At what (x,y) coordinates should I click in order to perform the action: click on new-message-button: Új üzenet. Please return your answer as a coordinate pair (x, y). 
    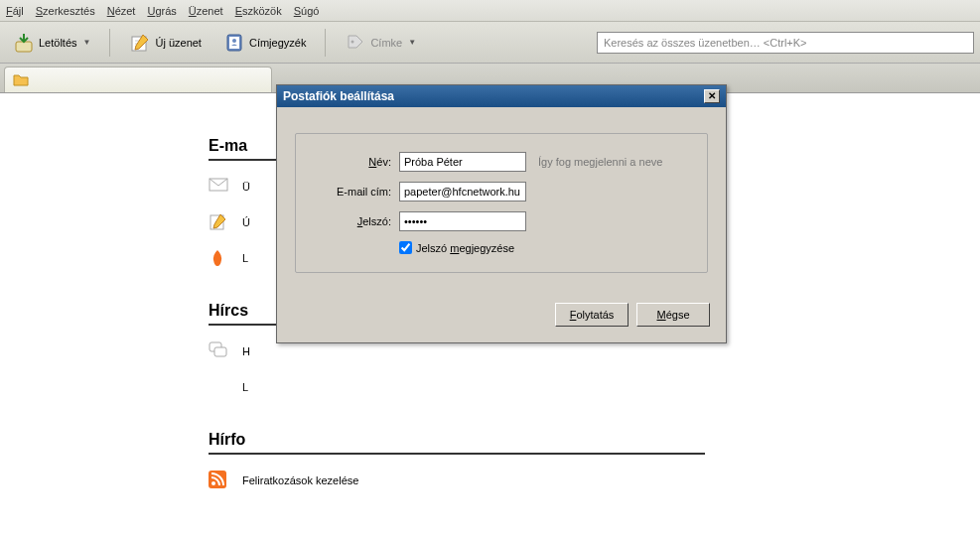
    Looking at the image, I should click on (165, 43).